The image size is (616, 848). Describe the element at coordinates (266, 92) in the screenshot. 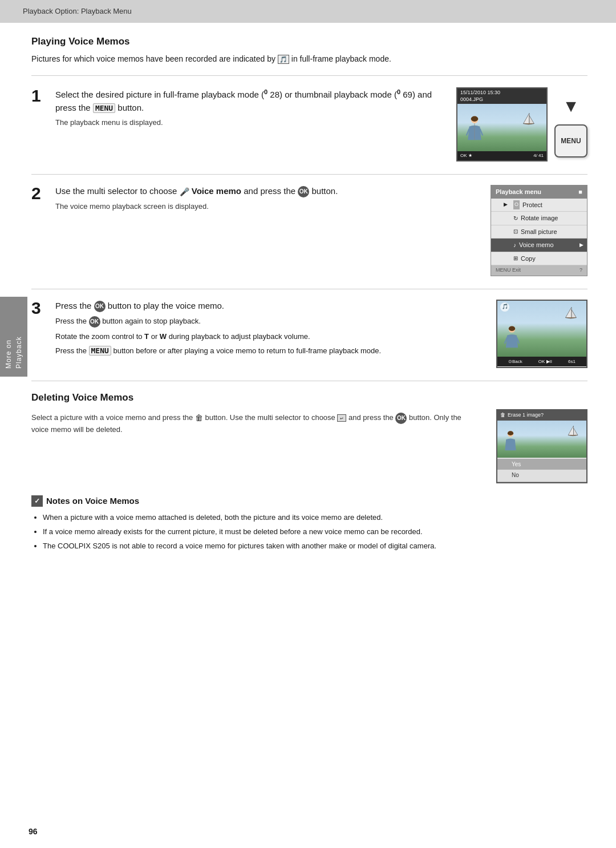

I see `ref-1: 0` at that location.